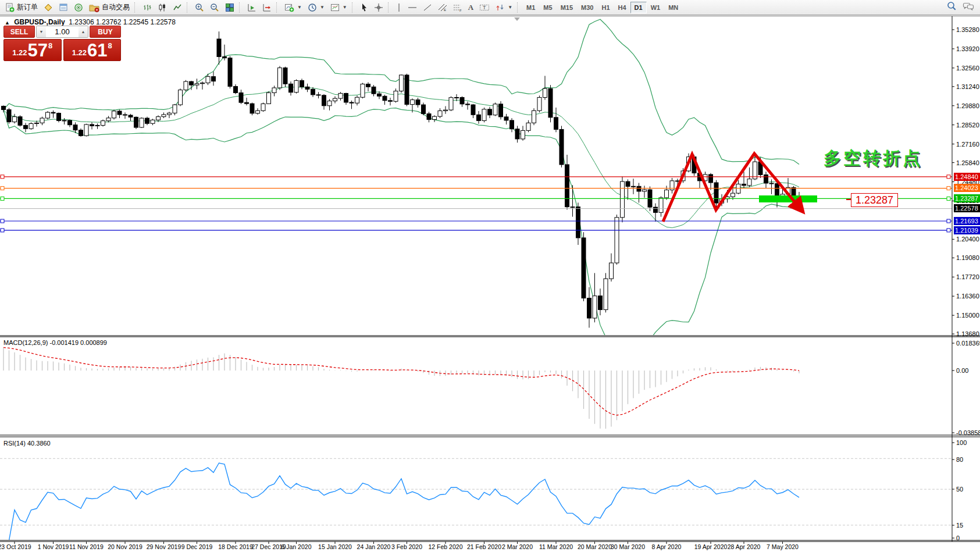  What do you see at coordinates (162, 8) in the screenshot?
I see `candlestick-chart-button` at bounding box center [162, 8].